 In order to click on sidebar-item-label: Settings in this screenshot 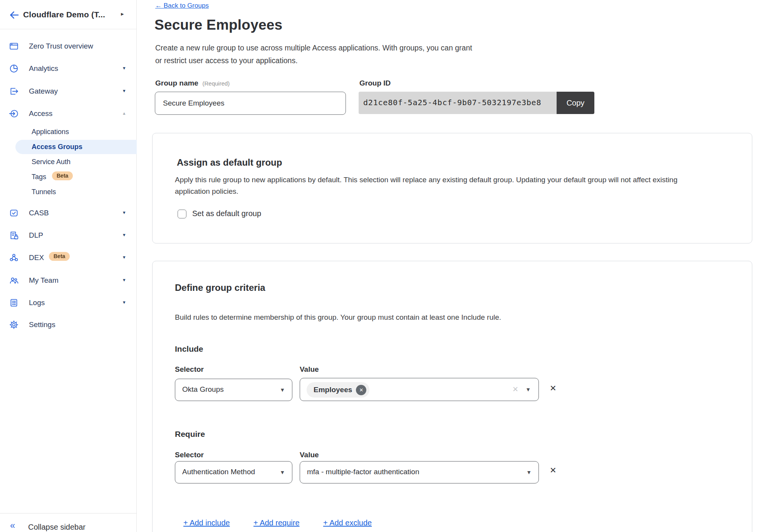, I will do `click(42, 325)`.